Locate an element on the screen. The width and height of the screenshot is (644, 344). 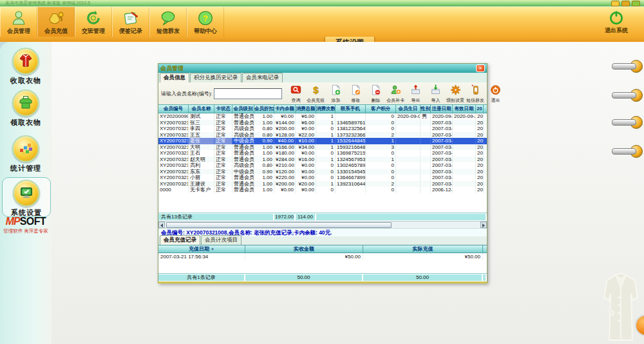
tab-会员信息: 会员信息 is located at coordinates (175, 77).